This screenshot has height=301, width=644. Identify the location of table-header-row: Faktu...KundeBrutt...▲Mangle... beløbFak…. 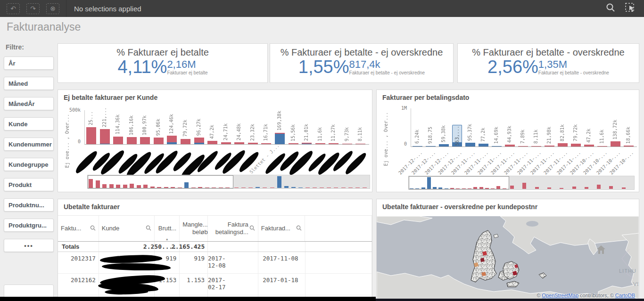
(215, 228).